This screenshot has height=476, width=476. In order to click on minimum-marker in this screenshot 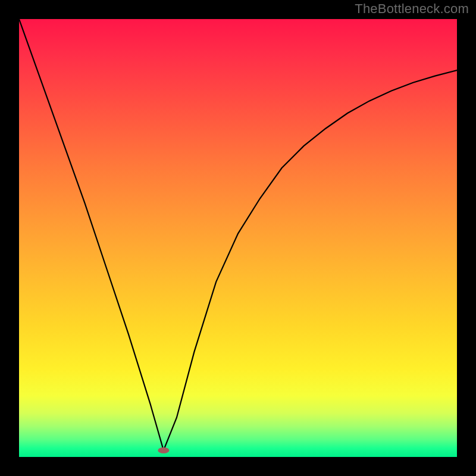, I will do `click(163, 450)`.